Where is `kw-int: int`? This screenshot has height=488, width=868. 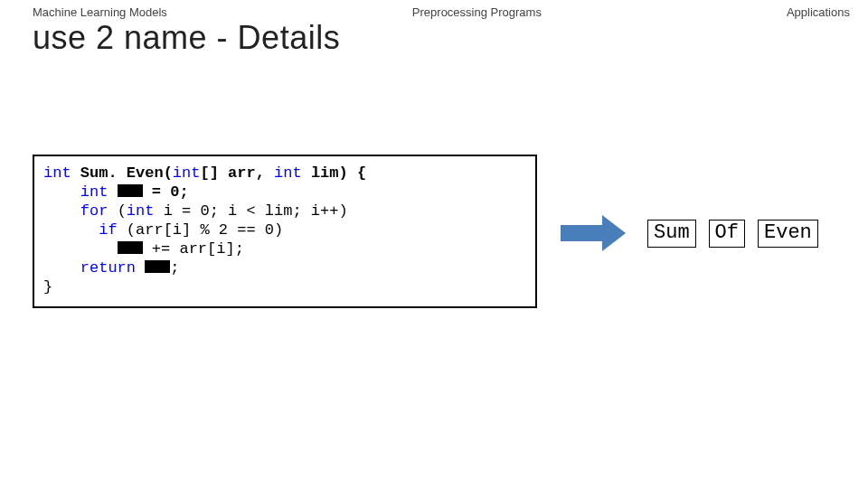 kw-int: int is located at coordinates (58, 174).